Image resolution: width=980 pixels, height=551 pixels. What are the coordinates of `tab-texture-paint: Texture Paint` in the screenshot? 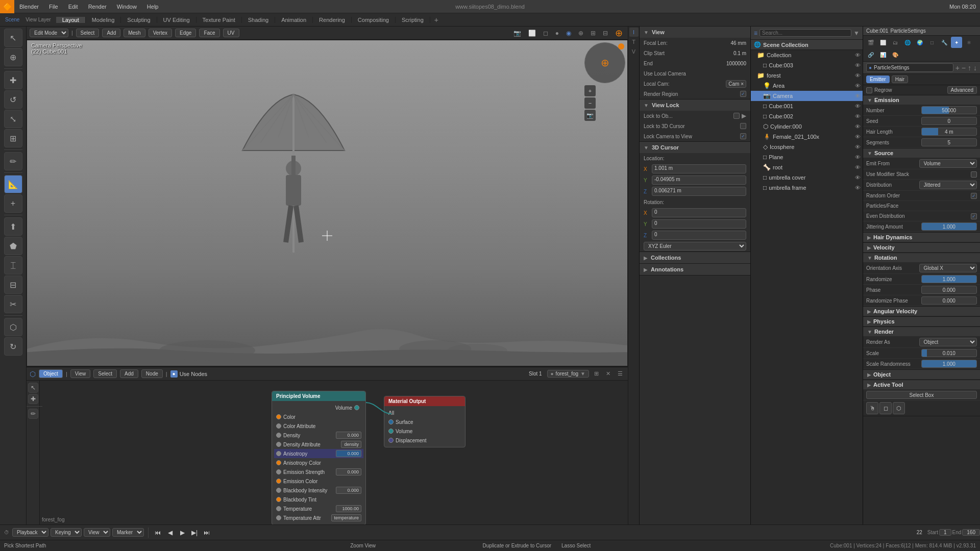 It's located at (219, 20).